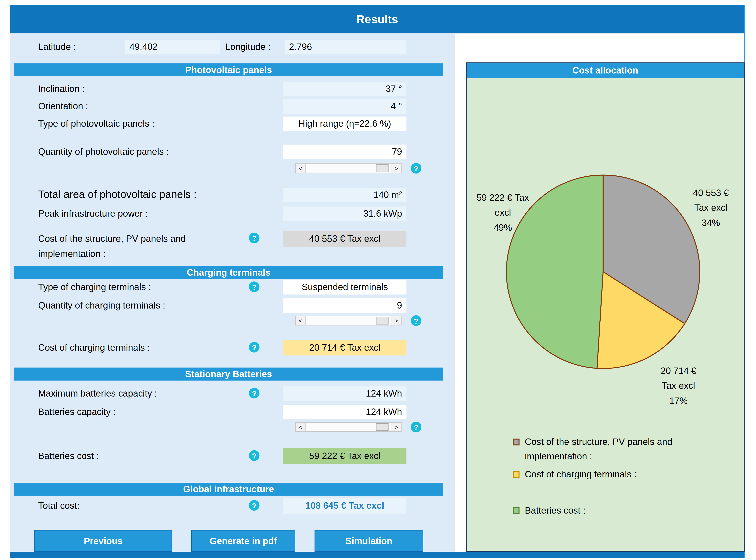 The height and width of the screenshot is (560, 756). I want to click on pv-type-label: Type of photovoltaic panels :, so click(97, 124).